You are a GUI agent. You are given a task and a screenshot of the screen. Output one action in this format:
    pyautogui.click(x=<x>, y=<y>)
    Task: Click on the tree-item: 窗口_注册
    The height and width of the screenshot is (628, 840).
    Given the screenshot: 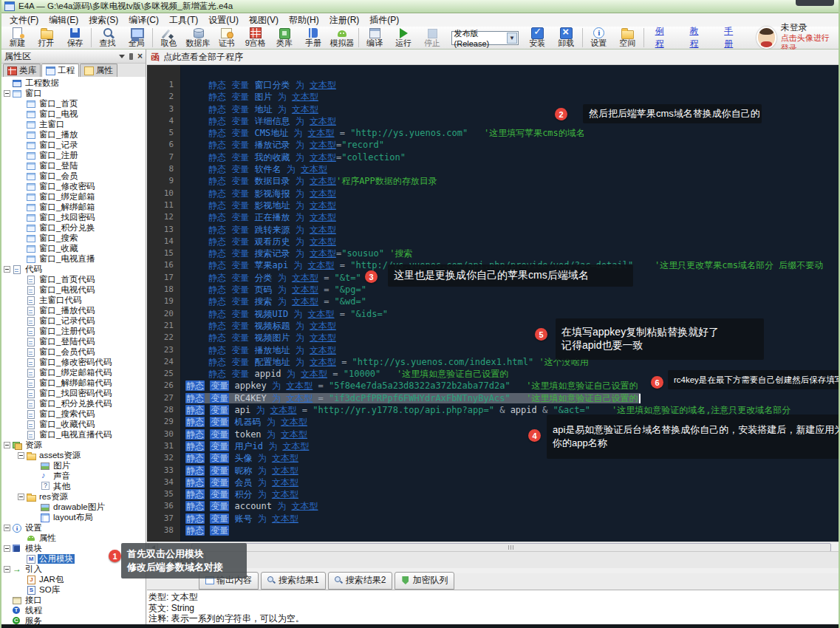 What is the action you would take?
    pyautogui.click(x=74, y=155)
    